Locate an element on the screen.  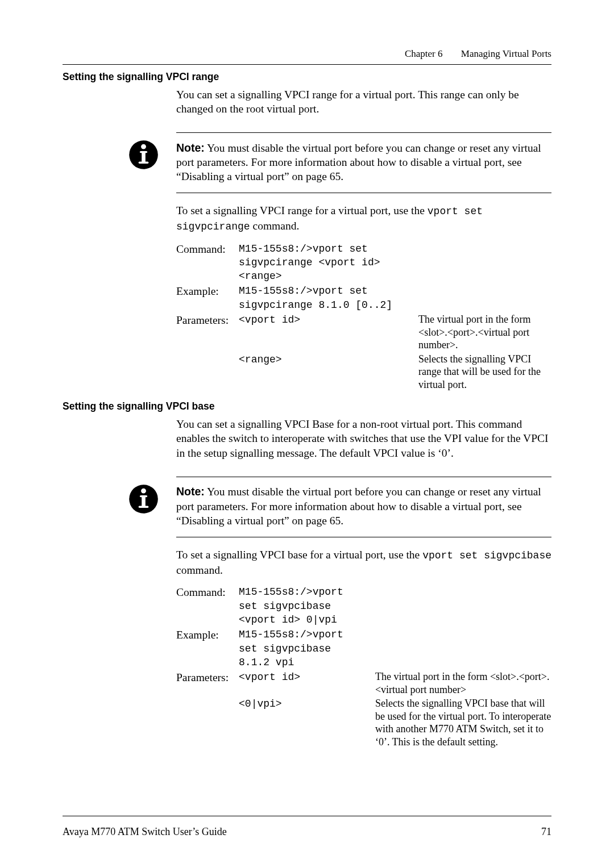
chapter-text: Chapter 6 is located at coordinates (424, 53).